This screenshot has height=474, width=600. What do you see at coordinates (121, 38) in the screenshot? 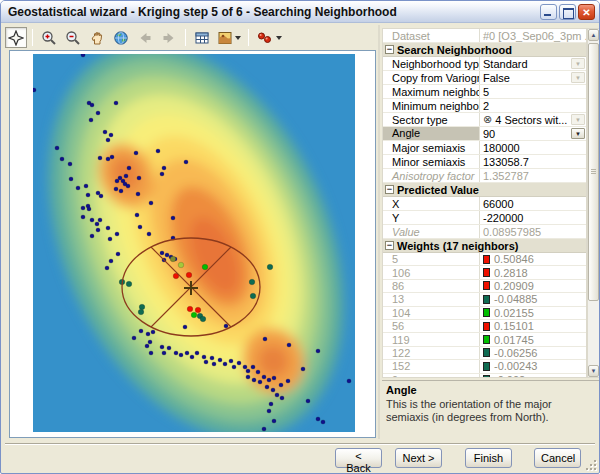
I see `full-extent-button` at bounding box center [121, 38].